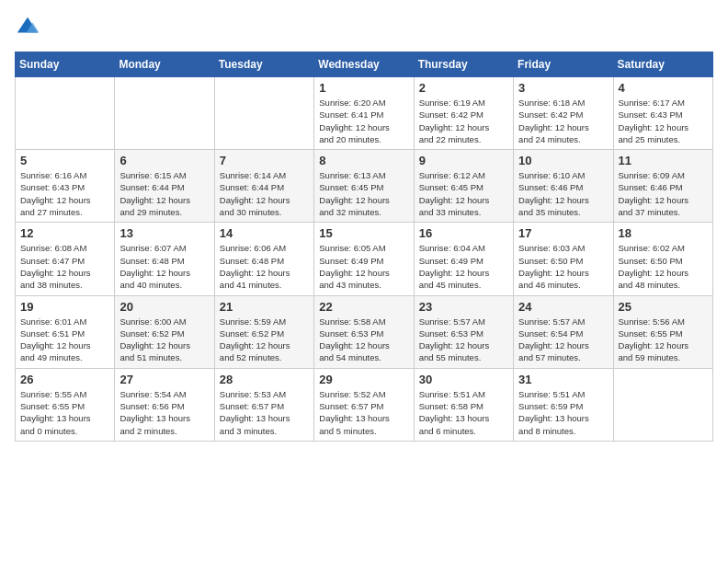  I want to click on calendar-cell: 29Sunrise: 5:52 AM Sunset: 6:57 PM Dayli…, so click(364, 405).